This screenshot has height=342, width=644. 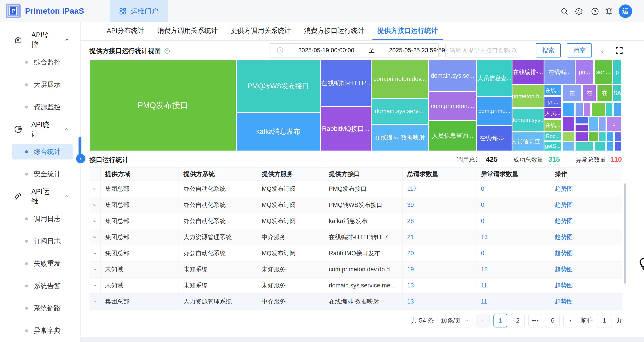 I want to click on total-requests-link: 19, so click(x=410, y=270).